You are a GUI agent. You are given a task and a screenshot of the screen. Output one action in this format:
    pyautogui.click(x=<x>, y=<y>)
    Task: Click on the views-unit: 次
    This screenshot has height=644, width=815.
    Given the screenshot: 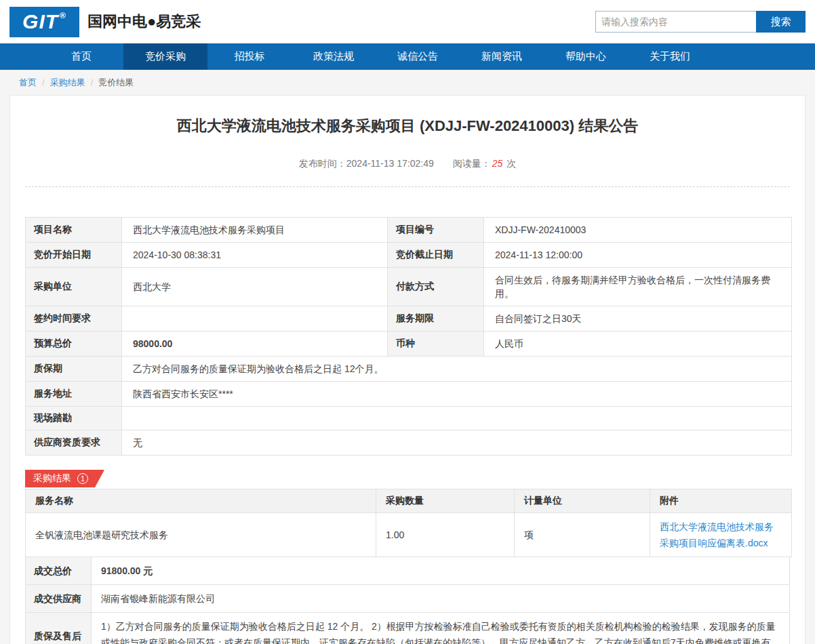 What is the action you would take?
    pyautogui.click(x=511, y=163)
    